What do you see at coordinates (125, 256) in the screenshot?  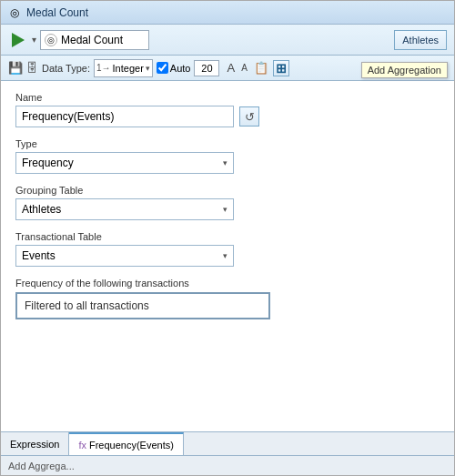 I see `transactional-table-select: Events ▾` at bounding box center [125, 256].